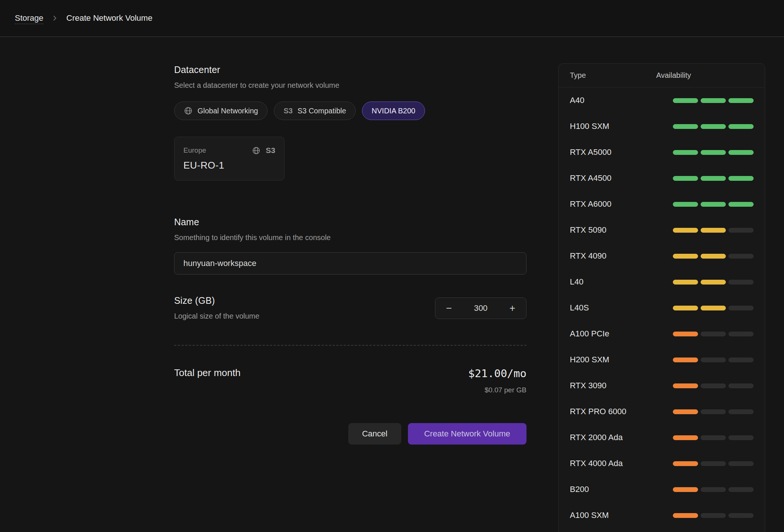 The width and height of the screenshot is (784, 532). Describe the element at coordinates (512, 308) in the screenshot. I see `size-increment-button: +` at that location.